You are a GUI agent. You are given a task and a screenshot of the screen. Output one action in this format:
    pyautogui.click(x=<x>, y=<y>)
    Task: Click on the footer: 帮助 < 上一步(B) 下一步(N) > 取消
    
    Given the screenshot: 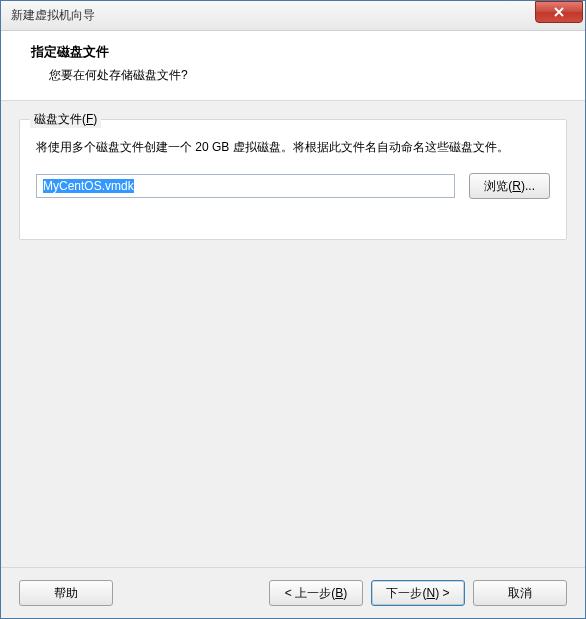 What is the action you would take?
    pyautogui.click(x=293, y=592)
    